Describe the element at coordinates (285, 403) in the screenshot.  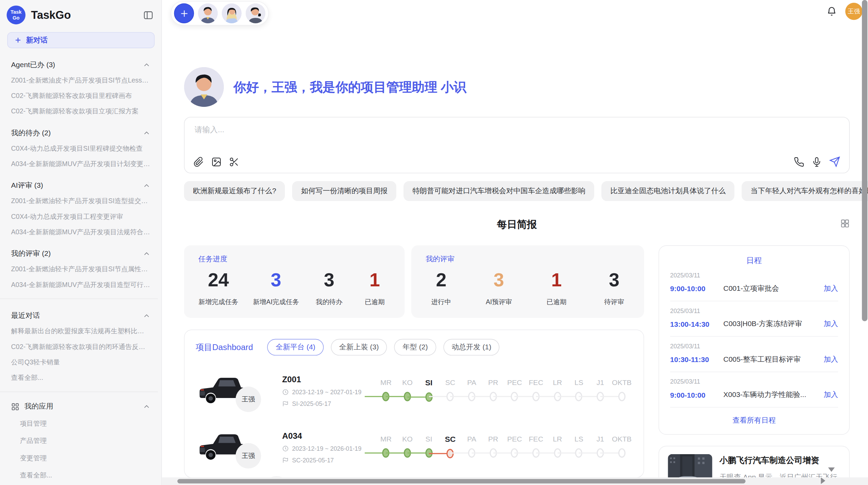
I see `flag-icon` at that location.